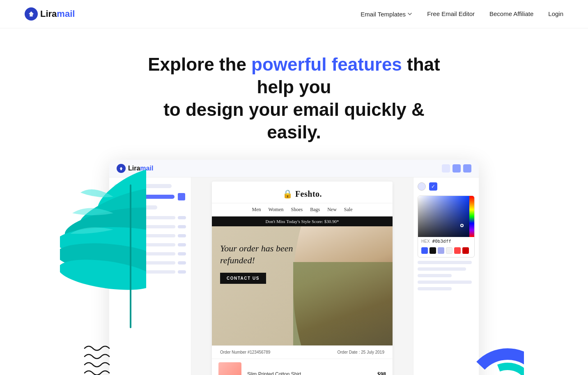 The height and width of the screenshot is (375, 588). I want to click on email-product-row: Slim Printed Cotton Shirt $98, so click(302, 367).